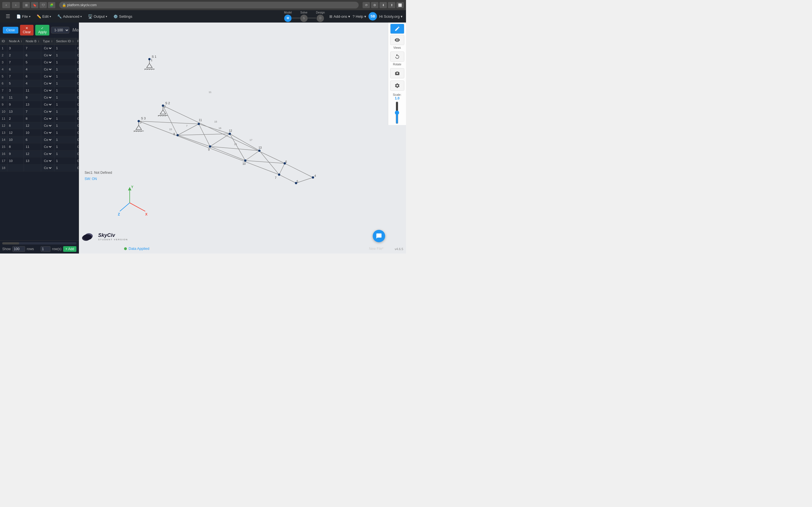 The image size is (812, 507). Describe the element at coordinates (359, 16) in the screenshot. I see `help-button: ? Help ▾` at that location.